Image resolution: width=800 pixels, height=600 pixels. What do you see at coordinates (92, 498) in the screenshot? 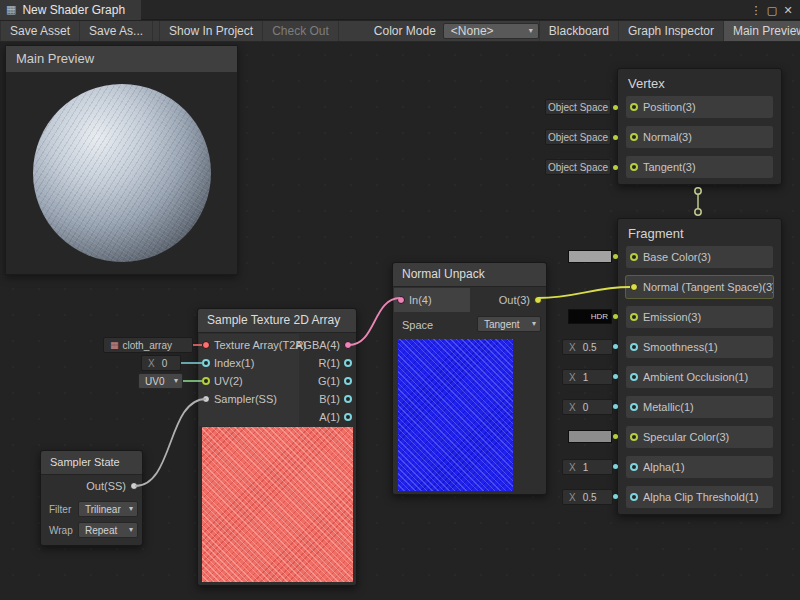
I see `sampler-state-node: Sampler State Out(SS) Filter Trilinear ▾…` at bounding box center [92, 498].